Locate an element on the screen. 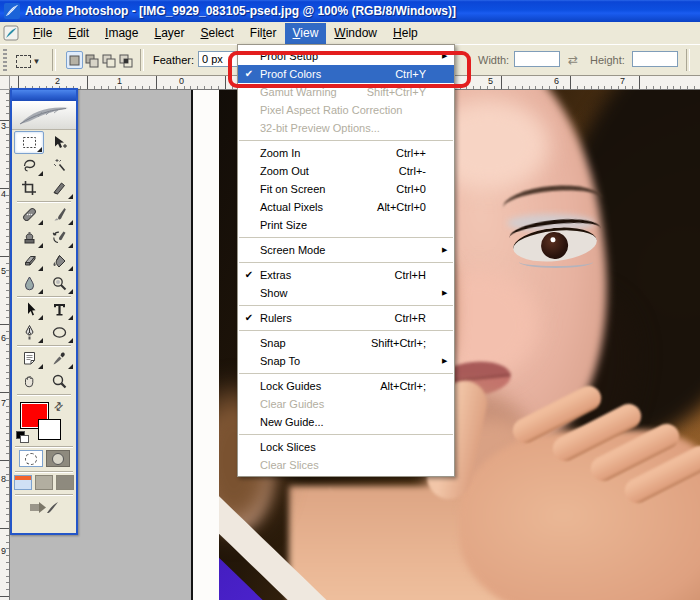  eraser-icon is located at coordinates (30, 260).